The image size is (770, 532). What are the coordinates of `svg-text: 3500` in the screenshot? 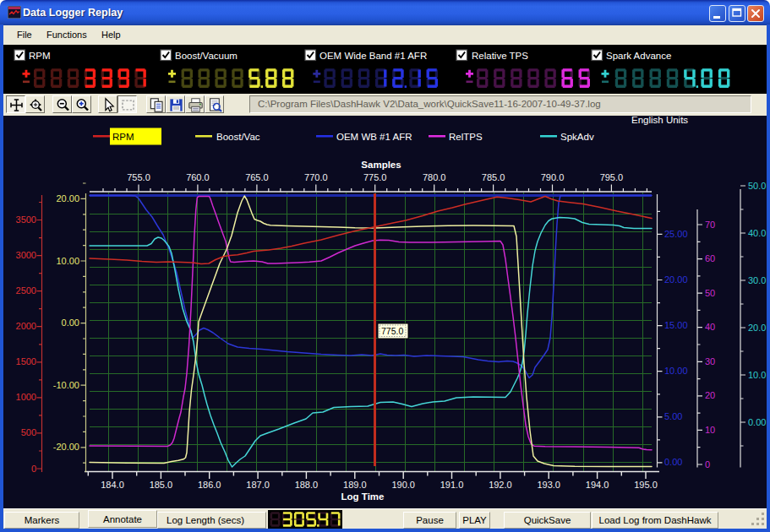 It's located at (26, 220).